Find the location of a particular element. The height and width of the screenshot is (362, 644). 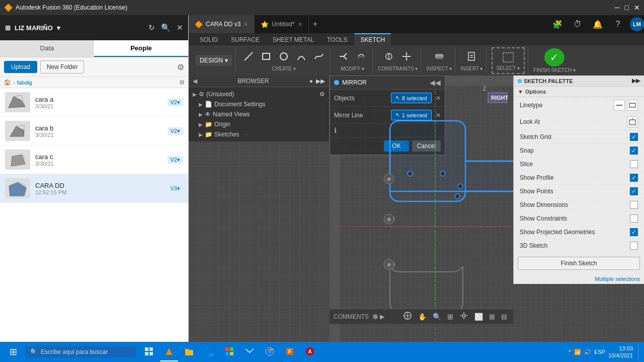

taskbar-fusion-app is located at coordinates (169, 352).